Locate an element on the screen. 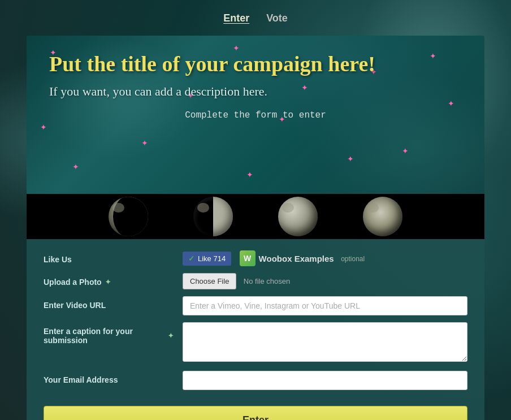  video-url-row: Enter Video URL is located at coordinates (255, 306).